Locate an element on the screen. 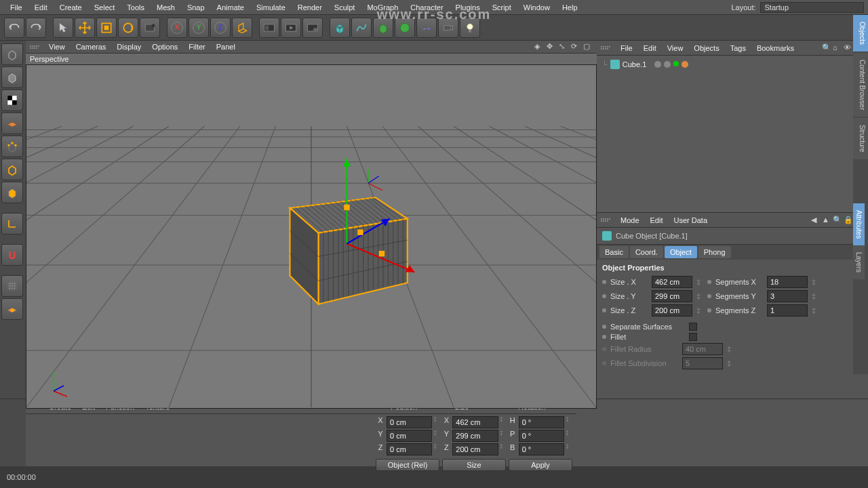 The image size is (868, 488). vp-cameras: Cameras is located at coordinates (91, 47).